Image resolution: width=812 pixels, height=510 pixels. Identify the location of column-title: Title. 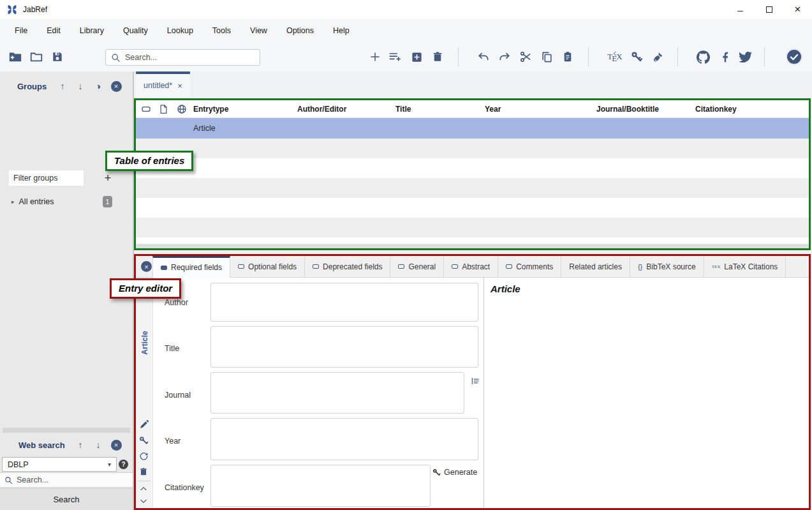
(403, 109).